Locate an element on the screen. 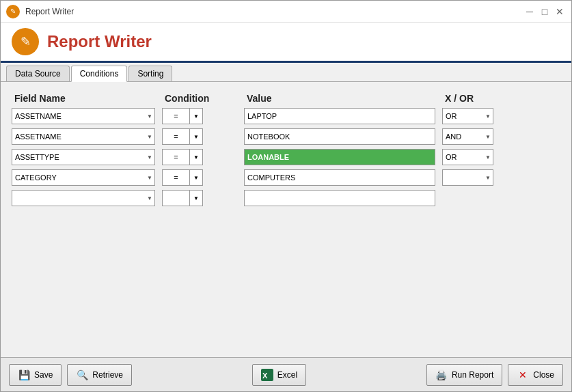  condition-group-5: ▼ is located at coordinates (182, 198).